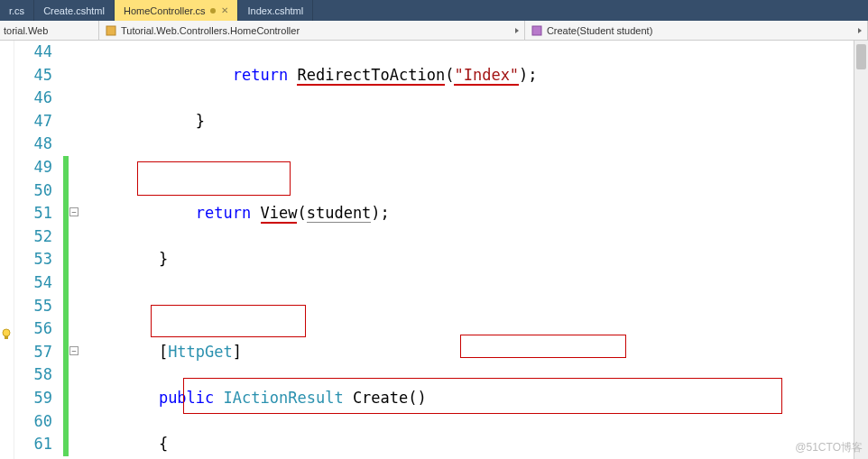  I want to click on line-number-gutter: 44 45 46 47 48 49 50 51 52 53 54 55 56 5…, so click(39, 250).